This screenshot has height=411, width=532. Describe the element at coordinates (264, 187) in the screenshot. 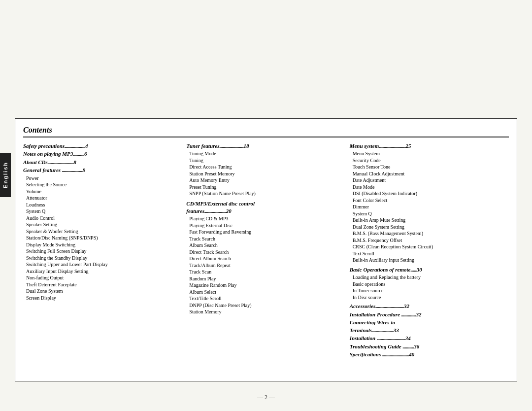

I see `toc-sub-preset-tuning: Preset Tuning` at that location.